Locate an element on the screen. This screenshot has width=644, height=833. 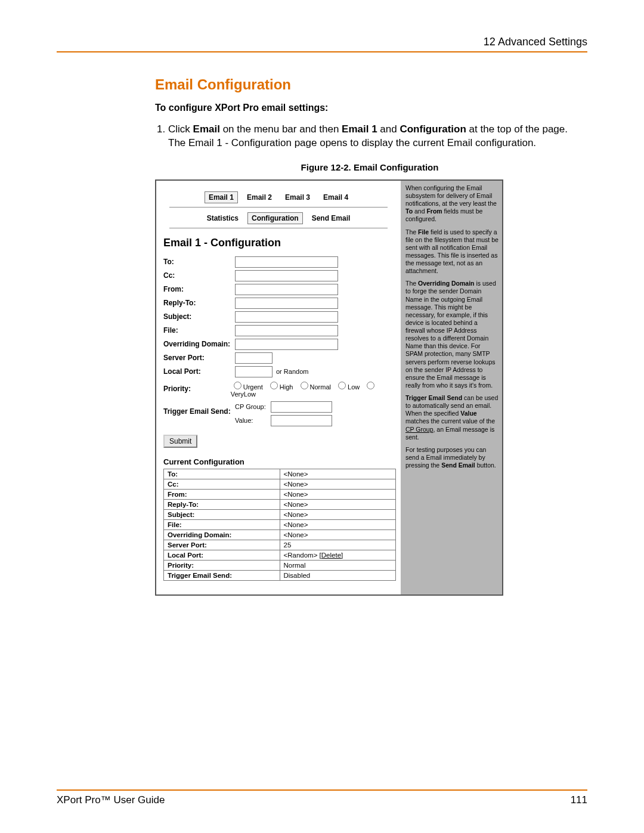
table-row: Subject:<None> is located at coordinates (280, 514).